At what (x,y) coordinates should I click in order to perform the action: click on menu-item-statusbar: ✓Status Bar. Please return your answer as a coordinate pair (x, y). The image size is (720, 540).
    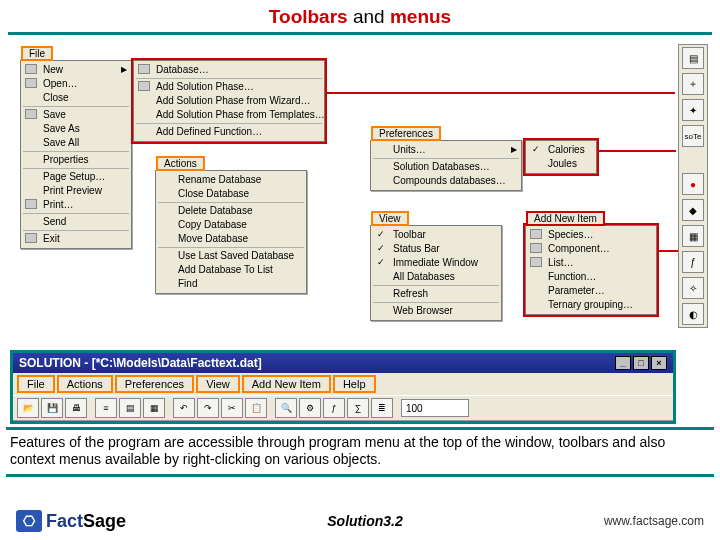
    Looking at the image, I should click on (436, 249).